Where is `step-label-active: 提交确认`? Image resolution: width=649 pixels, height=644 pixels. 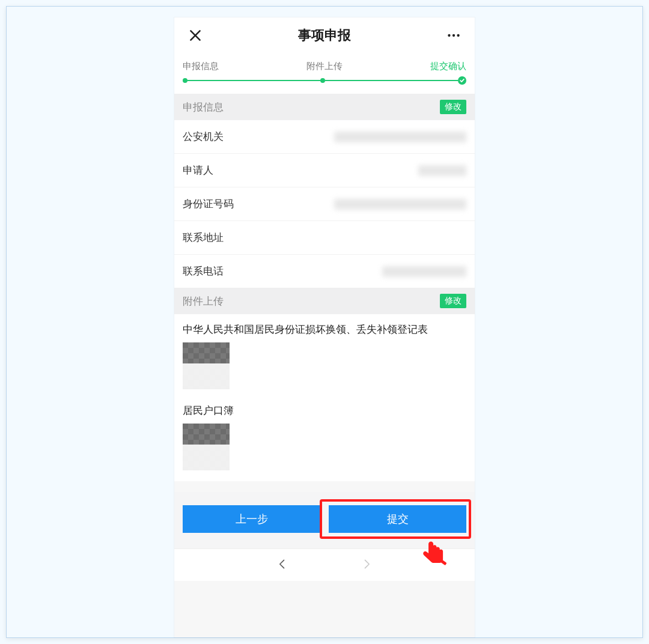 step-label-active: 提交确认 is located at coordinates (448, 66).